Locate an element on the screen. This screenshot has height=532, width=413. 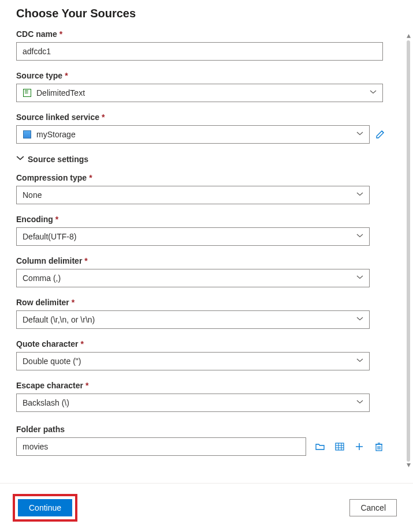
column-delimiter-label: Column delimiter* is located at coordinates (207, 261).